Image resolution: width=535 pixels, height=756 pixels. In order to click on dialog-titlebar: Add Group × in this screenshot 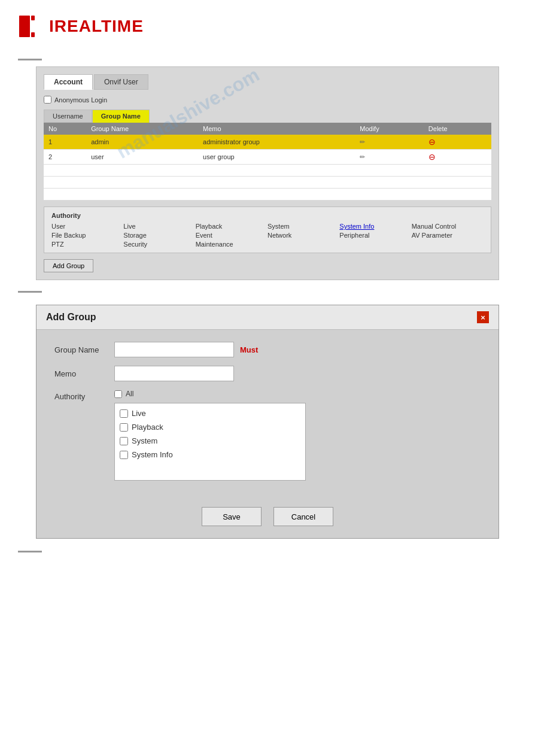, I will do `click(268, 317)`.